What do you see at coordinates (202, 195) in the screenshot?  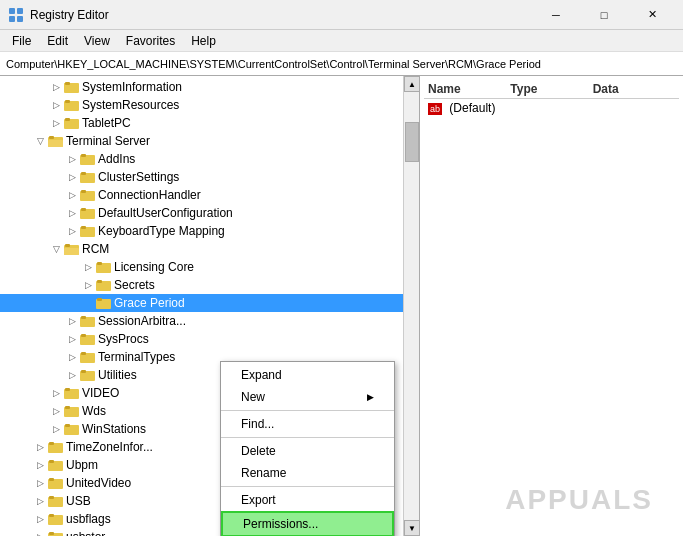 I see `tree-item-connectionhandler: ▷ ConnectionHandler` at bounding box center [202, 195].